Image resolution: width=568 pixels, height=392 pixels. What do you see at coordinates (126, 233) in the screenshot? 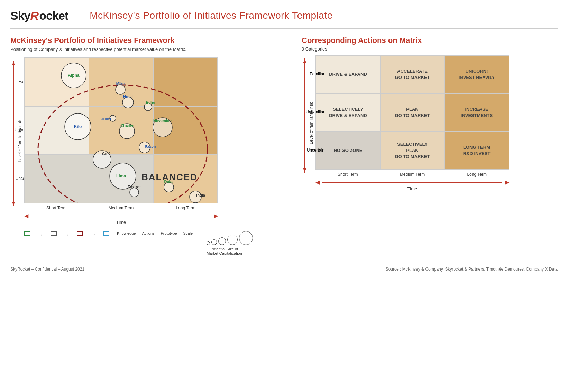
I see `legend-label-knowledge: Knowledge` at bounding box center [126, 233].